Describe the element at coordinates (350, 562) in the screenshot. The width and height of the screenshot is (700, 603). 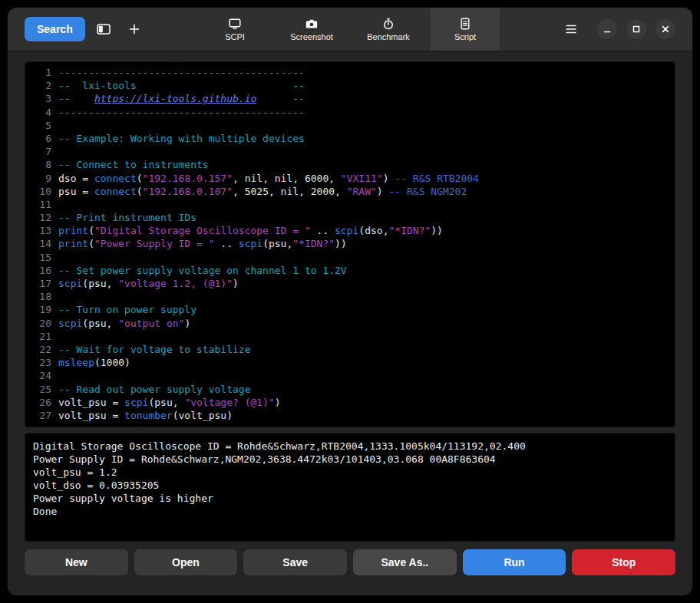
I see `action-bar: New Open Save Save As.. Run Stop` at that location.